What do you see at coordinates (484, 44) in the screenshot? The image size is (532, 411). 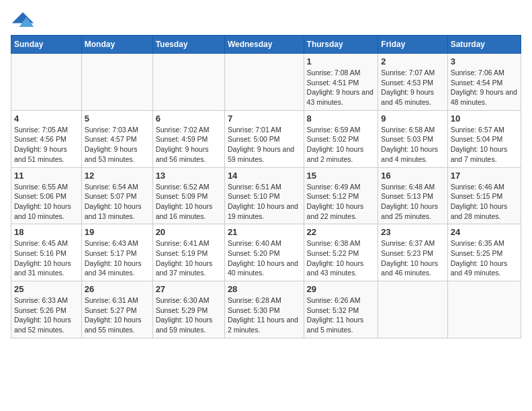 I see `column-header-saturday: Saturday` at bounding box center [484, 44].